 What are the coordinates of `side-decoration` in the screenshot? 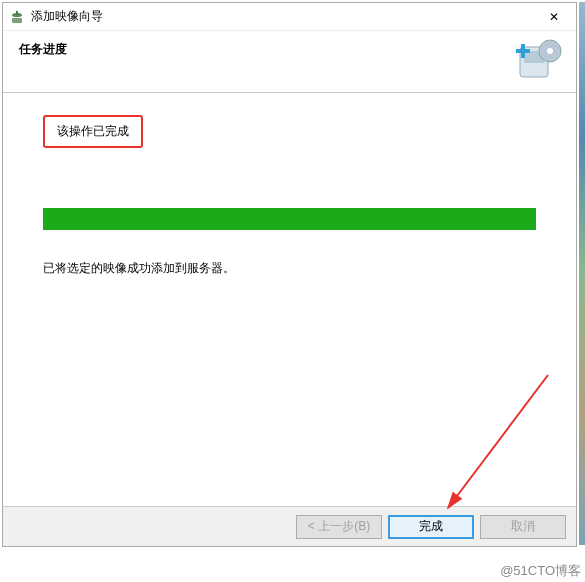 It's located at (582, 274).